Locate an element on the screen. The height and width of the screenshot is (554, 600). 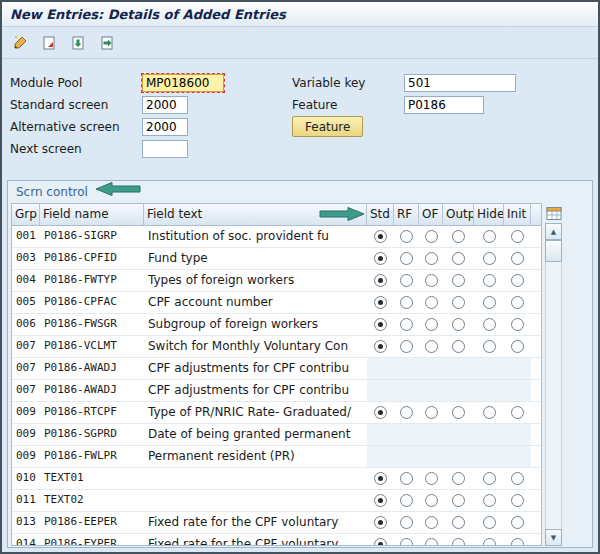
column-header-std: Std is located at coordinates (380, 214).